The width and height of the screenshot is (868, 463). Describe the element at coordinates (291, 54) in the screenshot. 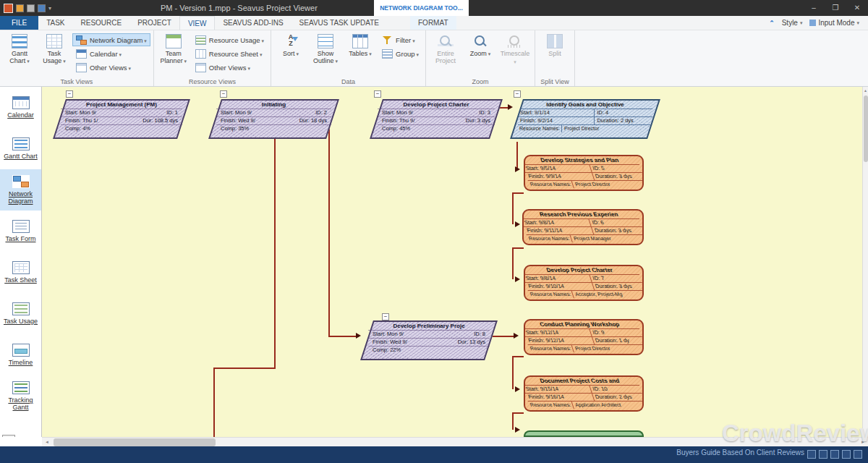

I see `sort-button: AZ Sort` at that location.